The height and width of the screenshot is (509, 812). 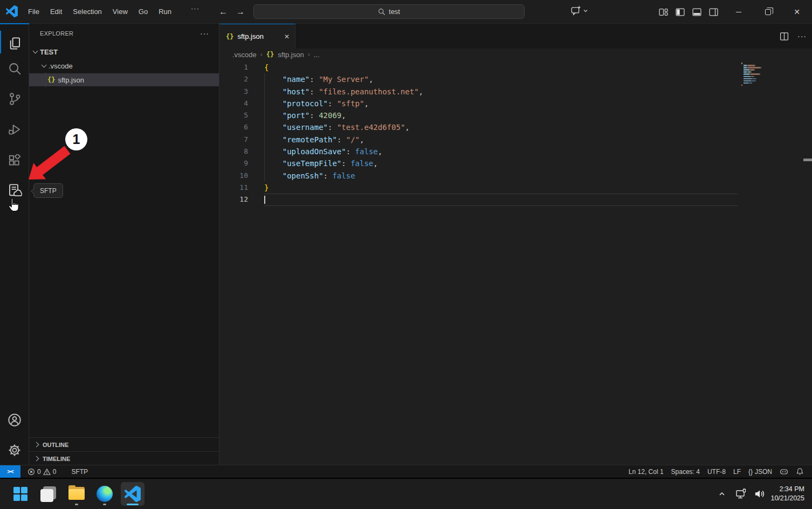 I want to click on search-view-icon, so click(x=15, y=68).